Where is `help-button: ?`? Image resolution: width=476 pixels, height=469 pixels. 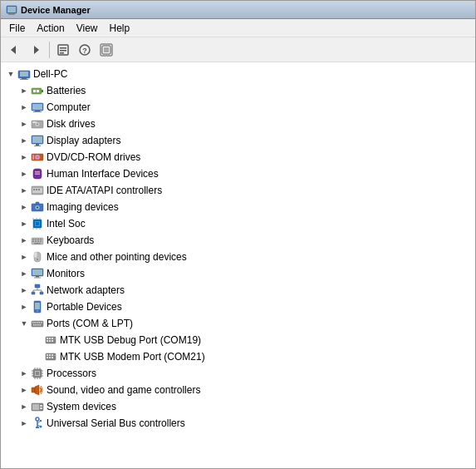 help-button: ? is located at coordinates (85, 50).